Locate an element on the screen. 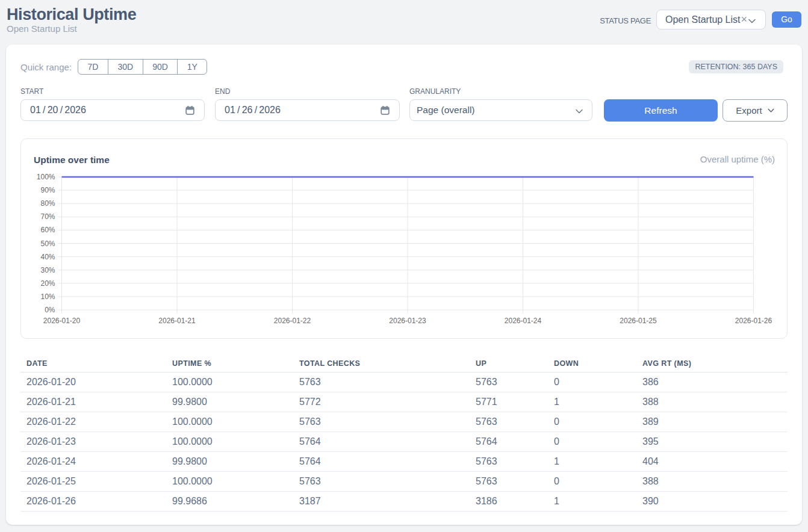 Image resolution: width=808 pixels, height=532 pixels. svg-text: 2026-01-24 is located at coordinates (523, 321).